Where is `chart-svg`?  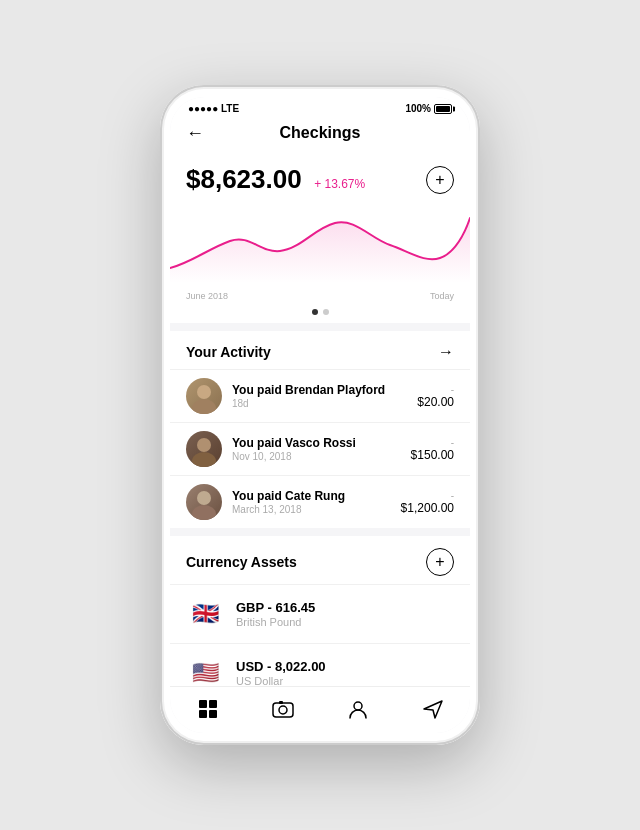
chart-svg is located at coordinates (320, 243).